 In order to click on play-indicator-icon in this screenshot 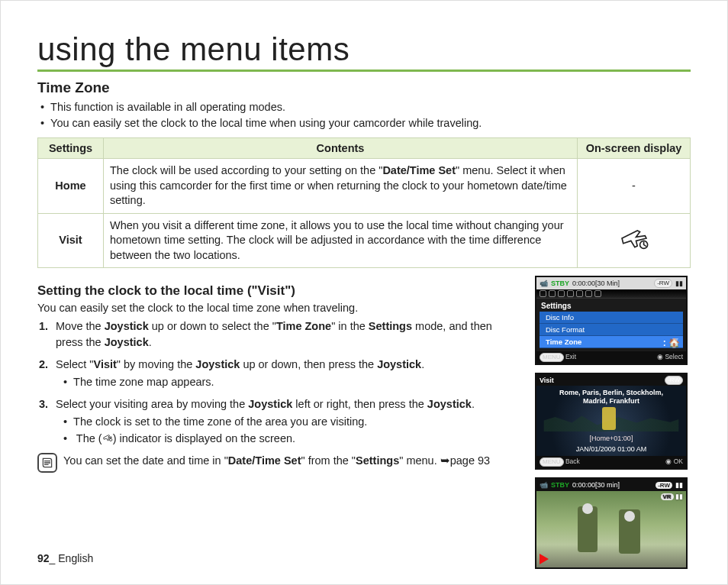, I will do `click(544, 559)`.